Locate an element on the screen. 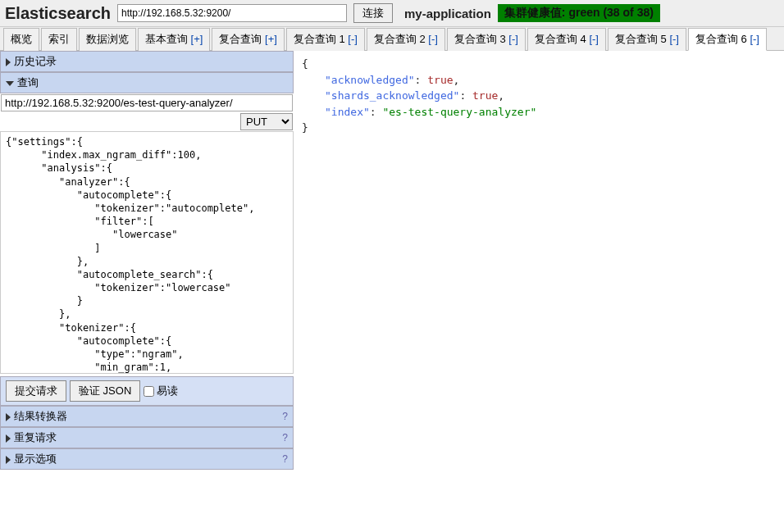  tab: 复合查询 3 [-] is located at coordinates (486, 39).